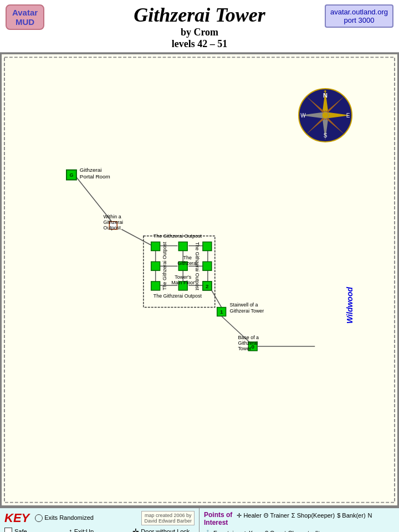 This screenshot has height=532, width=399. Describe the element at coordinates (168, 518) in the screenshot. I see `map-credit: map created 2006 byDavid Edward Barber` at that location.